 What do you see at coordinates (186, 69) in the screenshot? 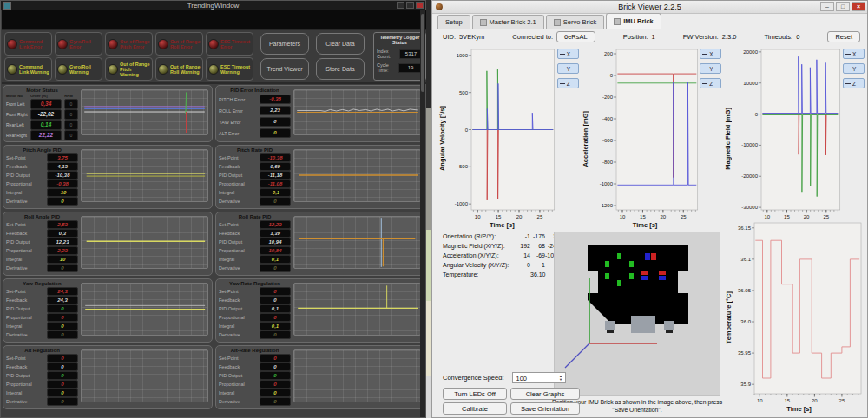
I see `indicator-label: Out of Range Roll Warning` at bounding box center [186, 69].